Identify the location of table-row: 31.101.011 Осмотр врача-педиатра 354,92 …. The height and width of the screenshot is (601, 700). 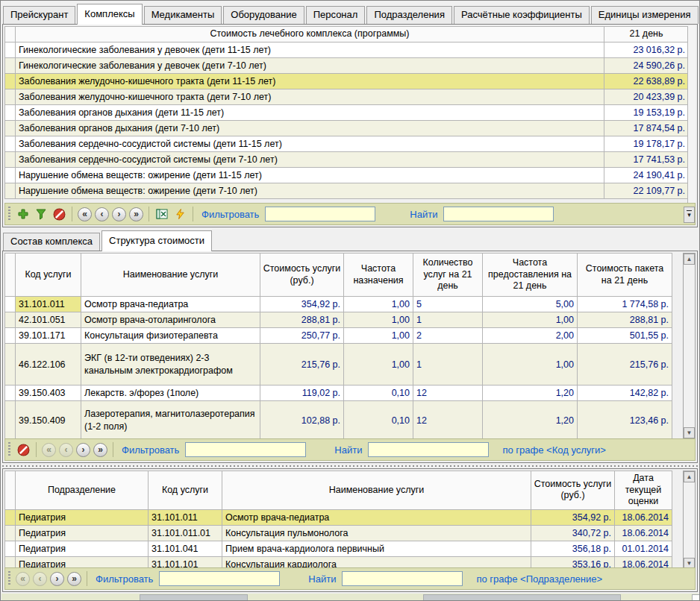
(339, 304).